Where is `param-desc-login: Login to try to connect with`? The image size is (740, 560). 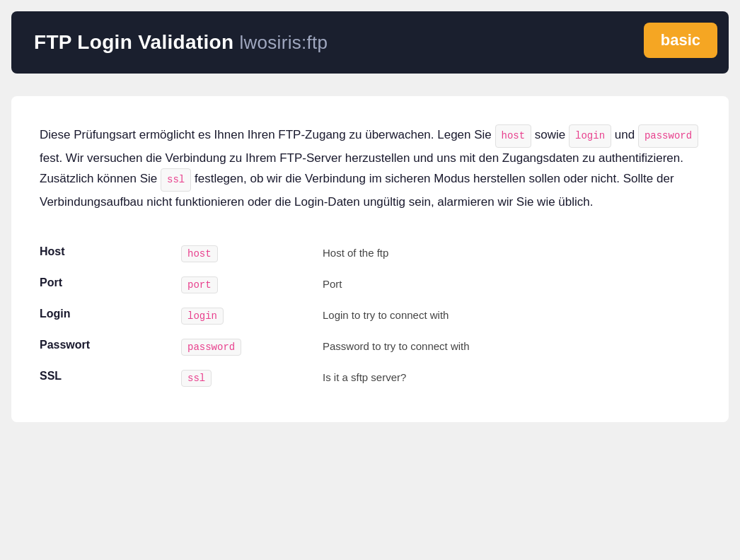
param-desc-login: Login to try to connect with is located at coordinates (511, 316).